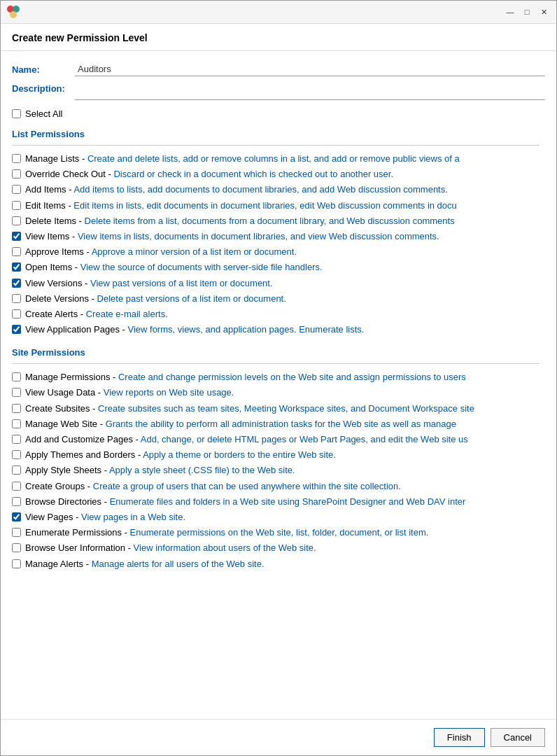 This screenshot has width=557, height=756. I want to click on browse-user-info-label: Browse User Information - View informati…, so click(171, 548).